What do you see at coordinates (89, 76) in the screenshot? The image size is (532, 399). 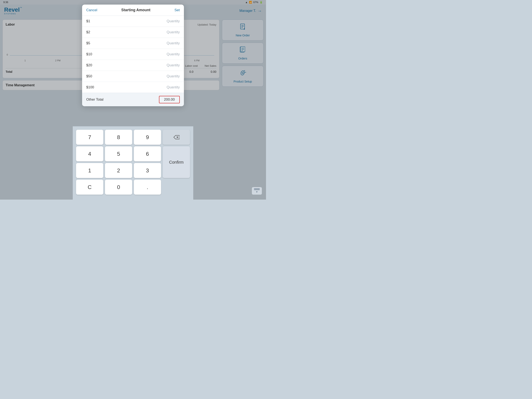 I see `item-label-6: $50` at bounding box center [89, 76].